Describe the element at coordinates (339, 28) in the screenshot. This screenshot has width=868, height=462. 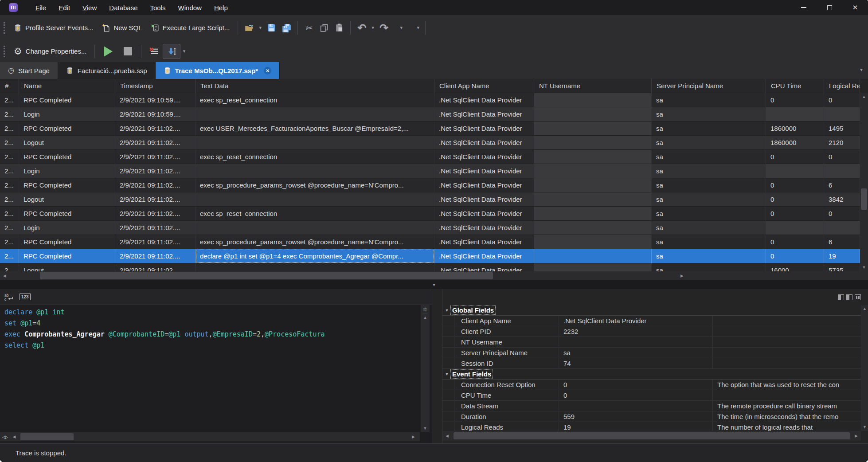
I see `paste-button` at that location.